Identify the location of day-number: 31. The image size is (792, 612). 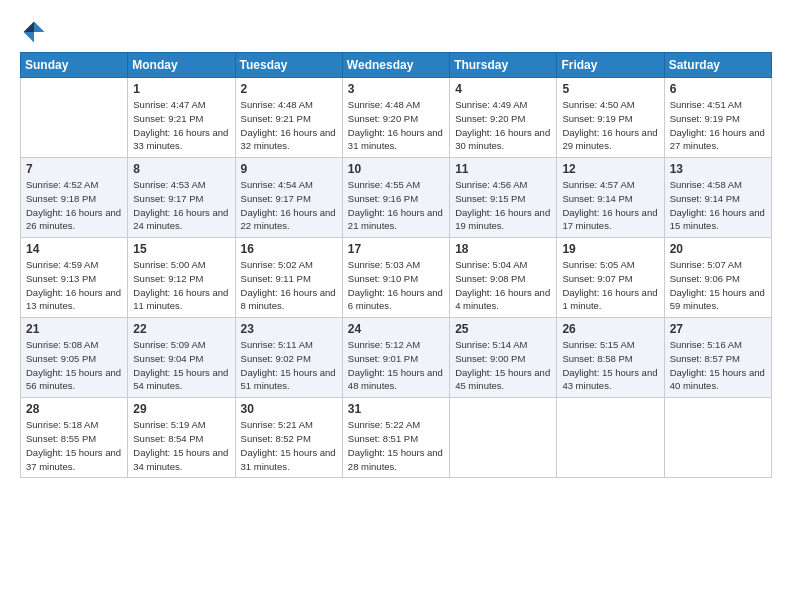
(396, 409).